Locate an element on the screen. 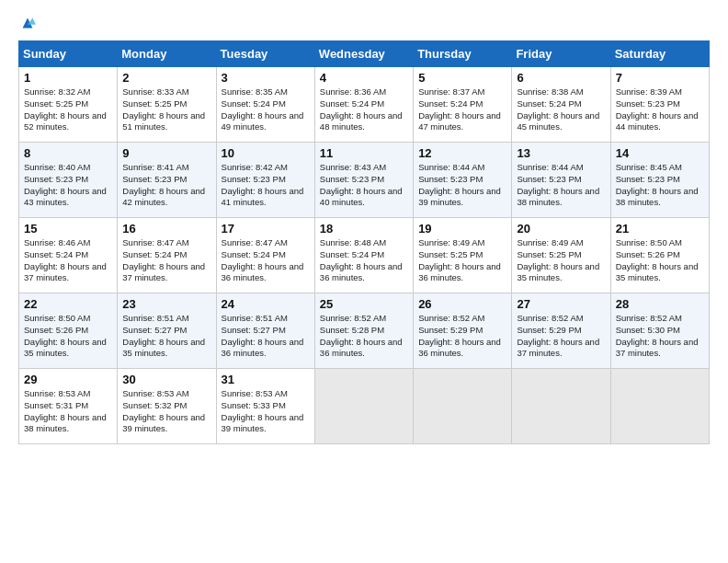 The height and width of the screenshot is (563, 728). calendar-cell: 12Sunrise: 8:44 AMSunset: 5:23 PMDayligh… is located at coordinates (463, 180).